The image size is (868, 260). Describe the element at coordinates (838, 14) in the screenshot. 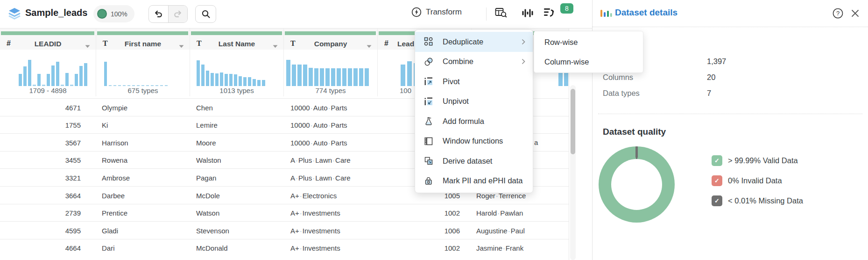

I see `help-button: ?` at that location.